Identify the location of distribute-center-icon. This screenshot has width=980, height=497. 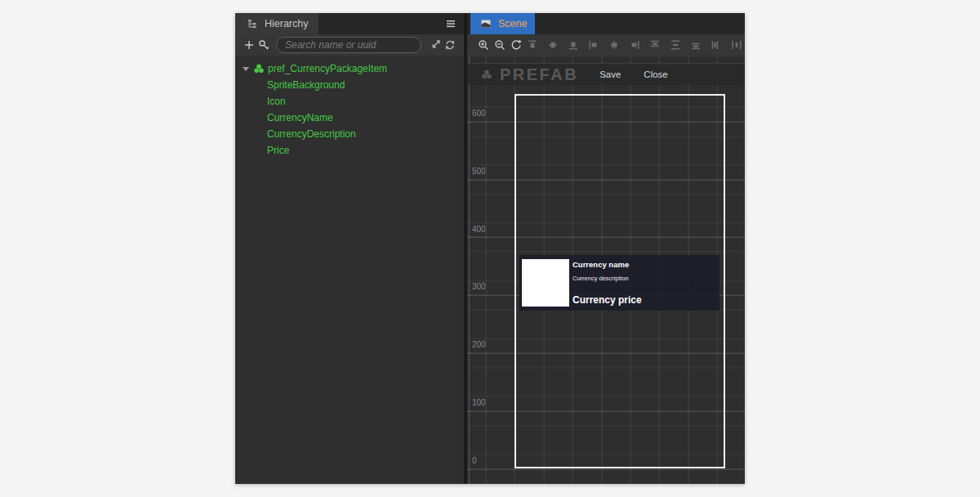
(737, 45).